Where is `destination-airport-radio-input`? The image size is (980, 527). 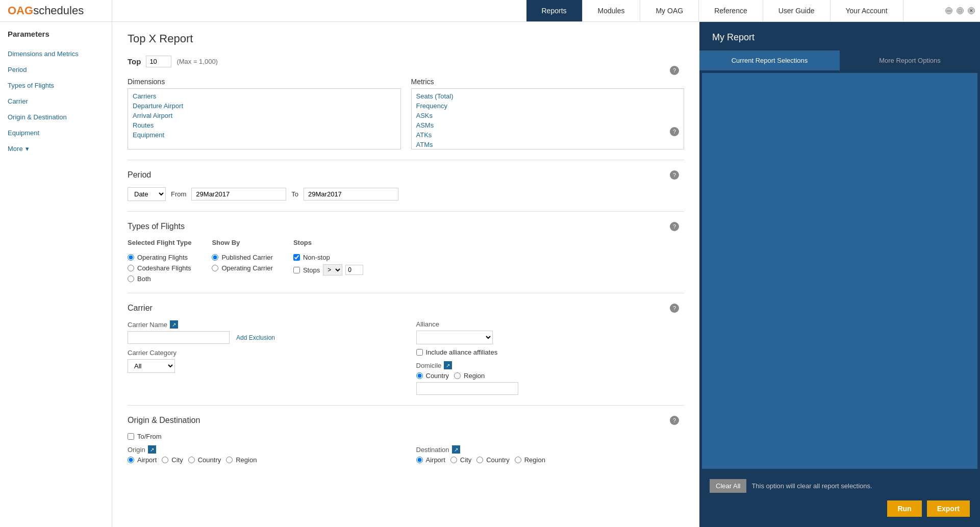 destination-airport-radio-input is located at coordinates (419, 460).